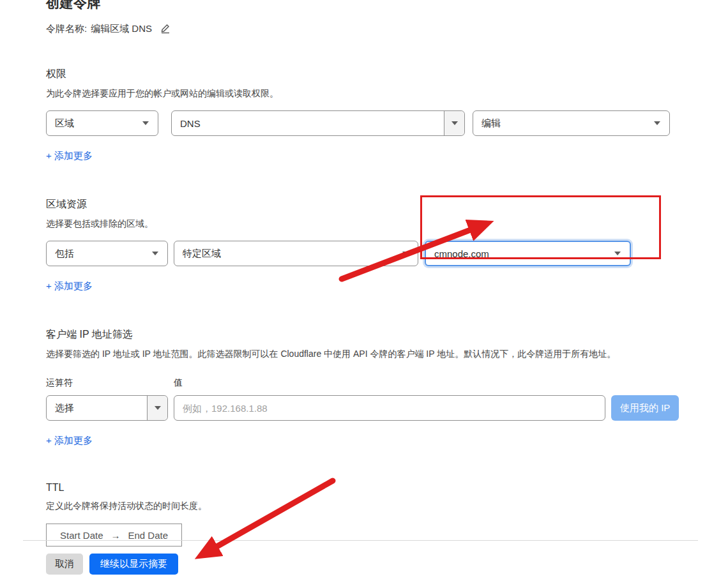 This screenshot has height=588, width=721. I want to click on zone-resources-add-more-link: + 添加更多, so click(69, 286).